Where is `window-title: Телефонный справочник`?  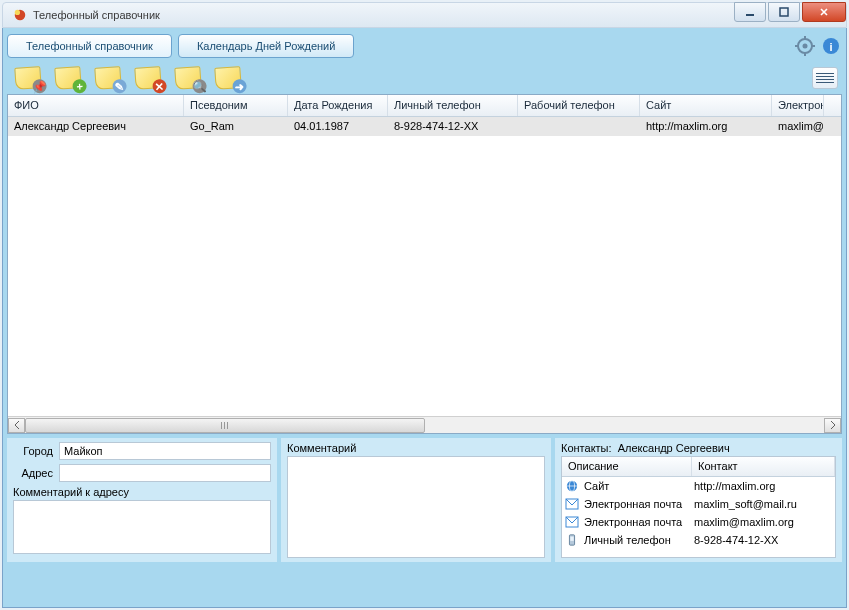
window-title: Телефонный справочник is located at coordinates (96, 15).